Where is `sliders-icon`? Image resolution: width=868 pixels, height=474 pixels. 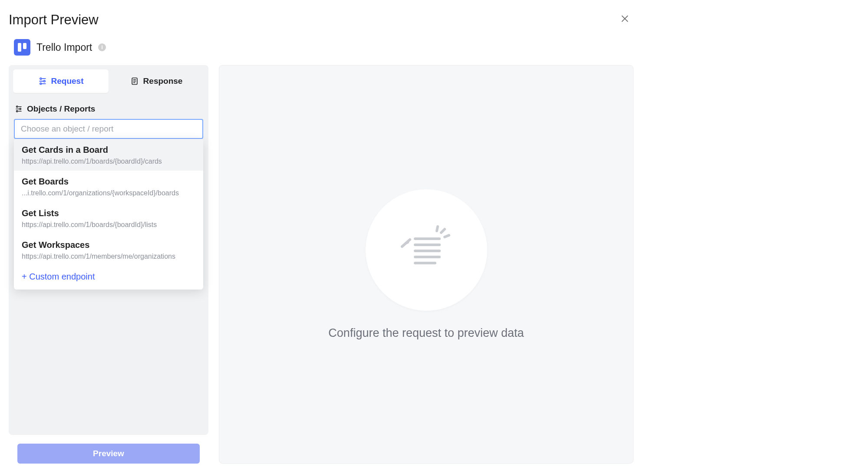
sliders-icon is located at coordinates (19, 109).